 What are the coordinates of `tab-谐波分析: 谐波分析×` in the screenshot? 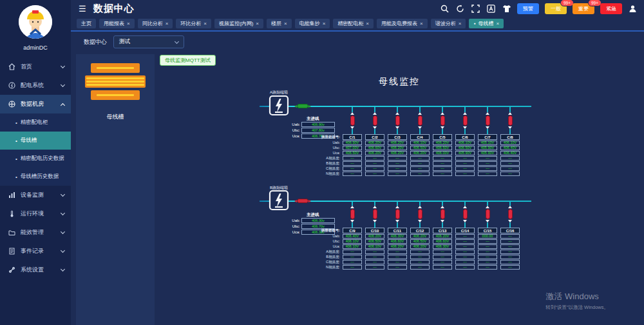 It's located at (448, 23).